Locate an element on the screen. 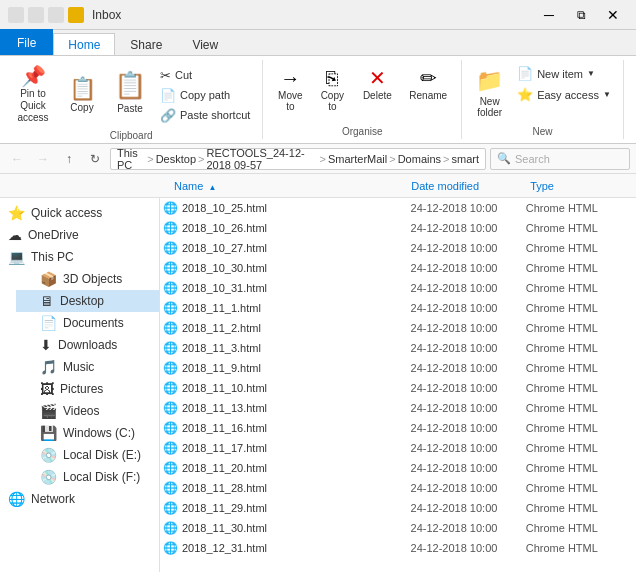 This screenshot has height=572, width=636. ribbon-group-clipboard: 📌 Pin to Quick access 📋 Copy 📋 Paste ✂ C… is located at coordinates (132, 100).